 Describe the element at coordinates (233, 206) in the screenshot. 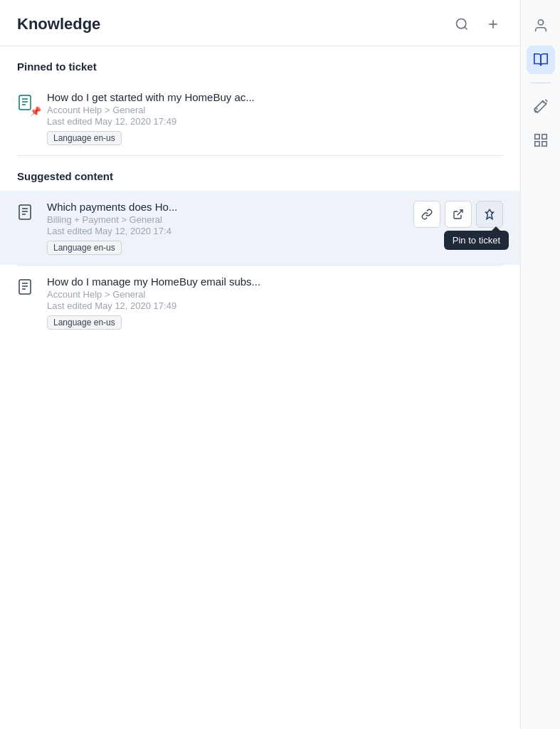

I see `suggested-article-title-1: Which payments does Ho...` at that location.